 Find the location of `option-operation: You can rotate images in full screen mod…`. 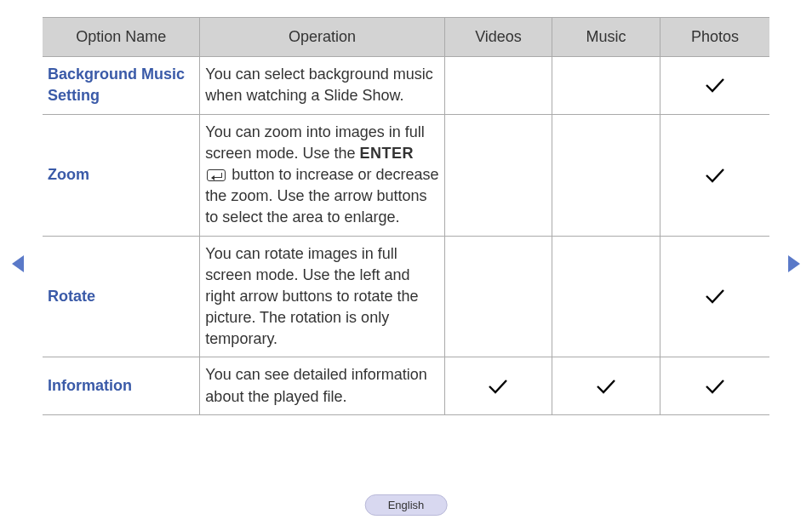

option-operation: You can rotate images in full screen mod… is located at coordinates (322, 296).